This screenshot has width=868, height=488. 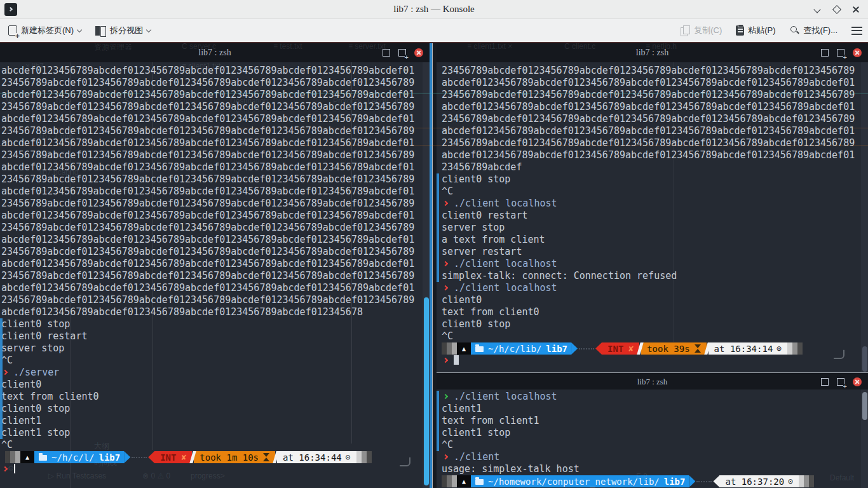 What do you see at coordinates (217, 458) in the screenshot?
I see `prompt-bar: ▲~/h/c/l/lib7INT✘took 1m 10sat 16:34:44⊙` at bounding box center [217, 458].